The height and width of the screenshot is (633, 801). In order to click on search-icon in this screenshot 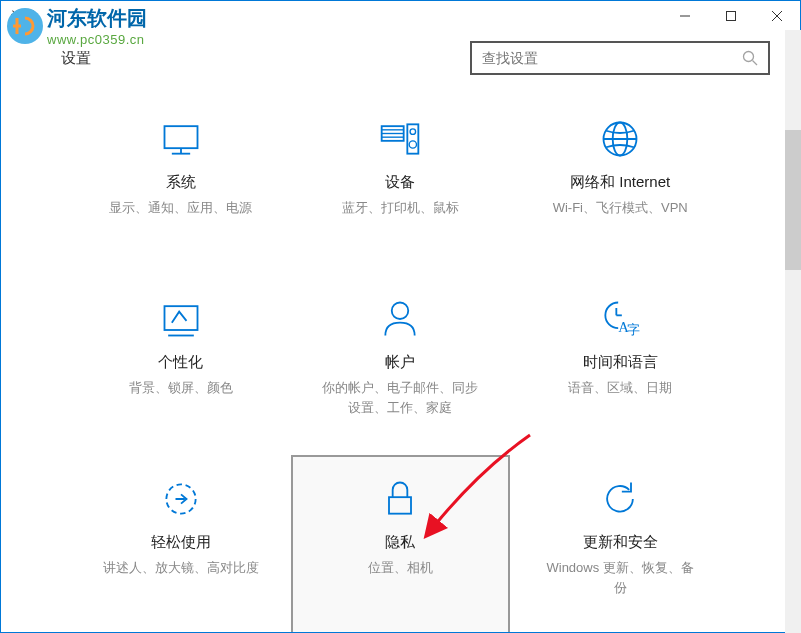, I will do `click(750, 58)`.